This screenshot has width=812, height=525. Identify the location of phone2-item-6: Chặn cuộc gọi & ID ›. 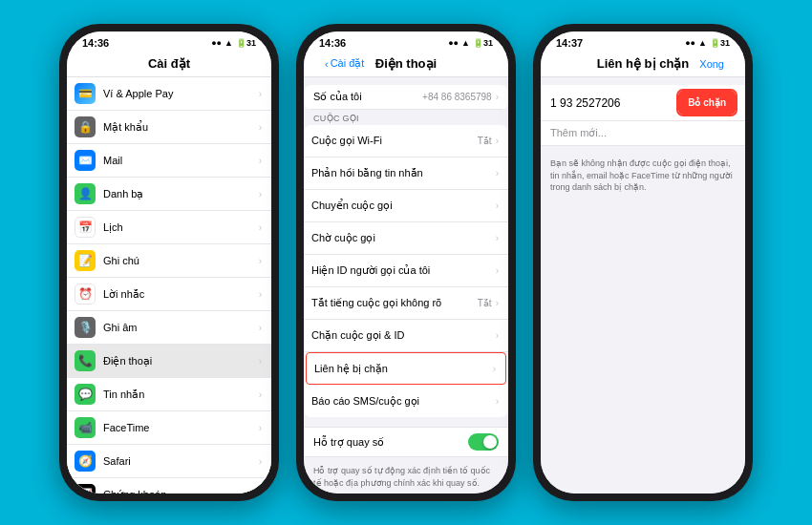
(406, 336).